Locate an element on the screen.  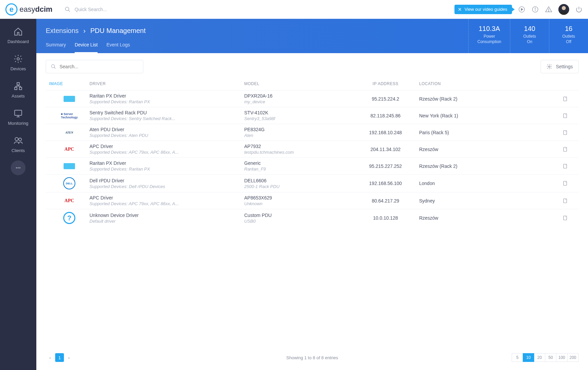
brand-name: easydcim is located at coordinates (36, 9).